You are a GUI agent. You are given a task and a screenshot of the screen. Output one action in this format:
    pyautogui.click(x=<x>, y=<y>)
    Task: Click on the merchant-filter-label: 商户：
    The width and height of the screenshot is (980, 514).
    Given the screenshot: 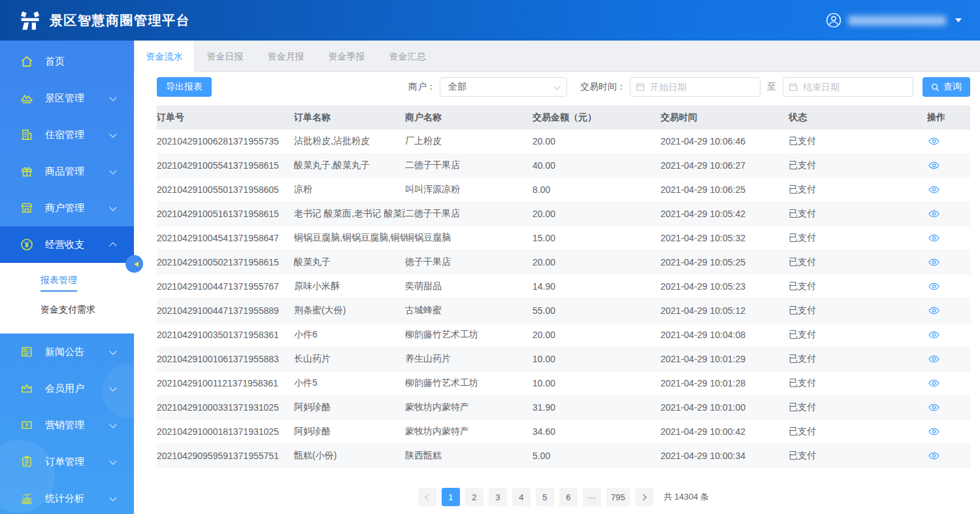 What is the action you would take?
    pyautogui.click(x=422, y=87)
    